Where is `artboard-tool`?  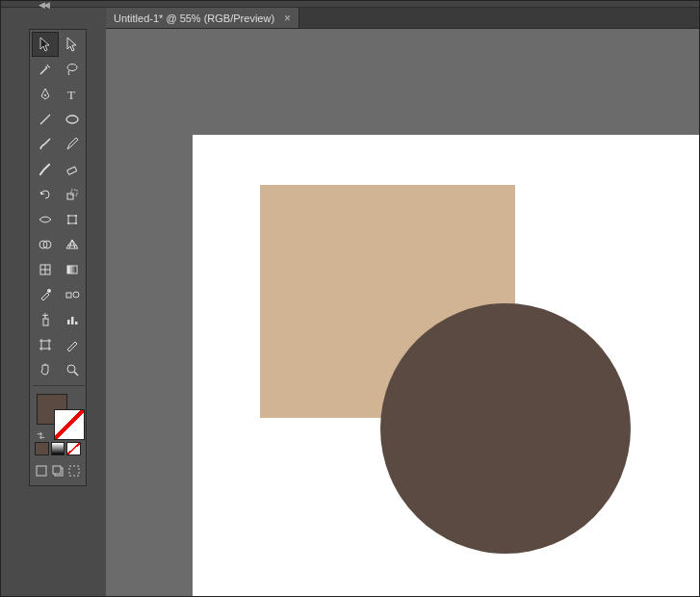 artboard-tool is located at coordinates (45, 345).